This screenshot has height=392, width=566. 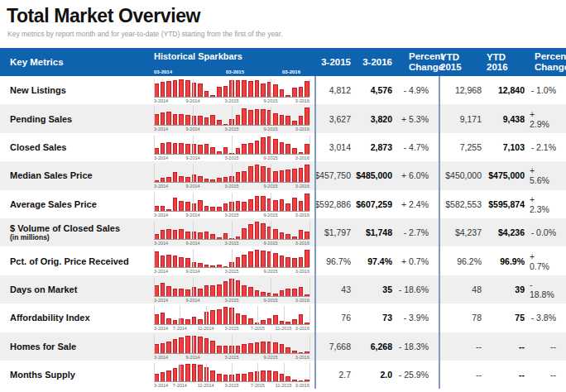 What do you see at coordinates (336, 118) in the screenshot?
I see `value-month-2015: 3,627` at bounding box center [336, 118].